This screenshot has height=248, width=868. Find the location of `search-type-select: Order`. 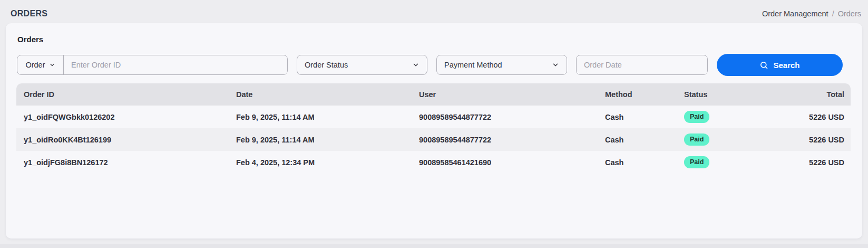

search-type-select: Order is located at coordinates (41, 65).